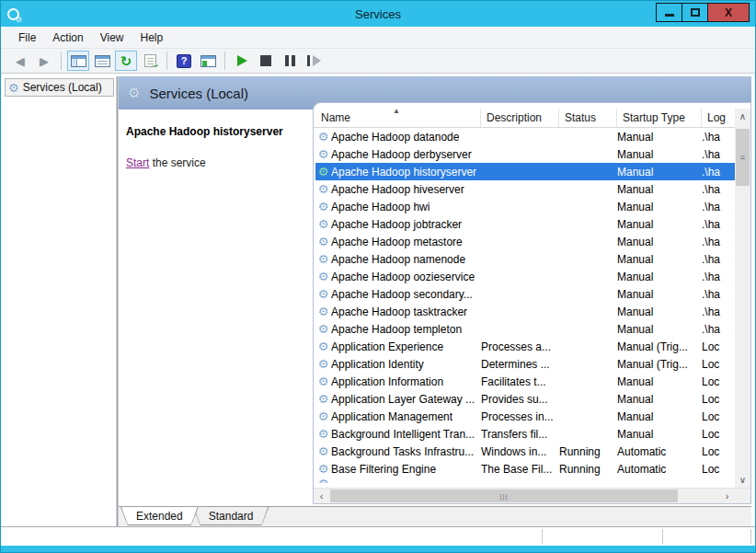  Describe the element at coordinates (525, 171) in the screenshot. I see `service-row: ⚙Apache Hadoop historyserverManual.\ha` at that location.